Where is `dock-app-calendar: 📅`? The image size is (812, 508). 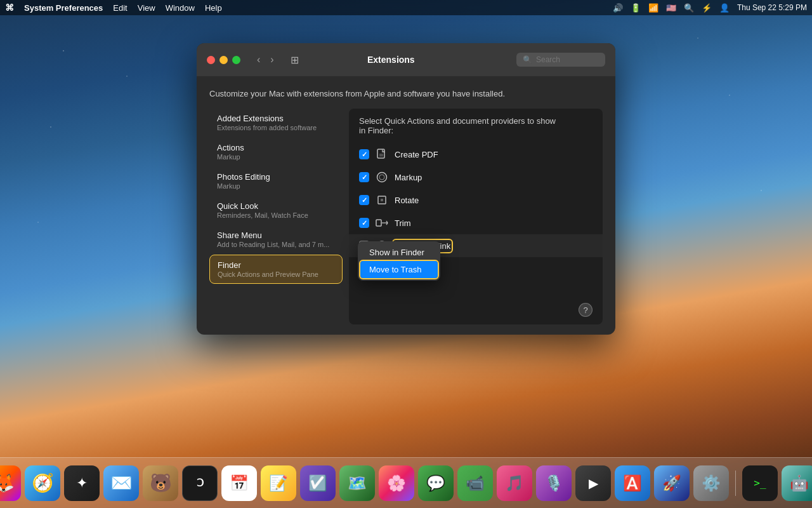 dock-app-calendar: 📅 is located at coordinates (239, 483).